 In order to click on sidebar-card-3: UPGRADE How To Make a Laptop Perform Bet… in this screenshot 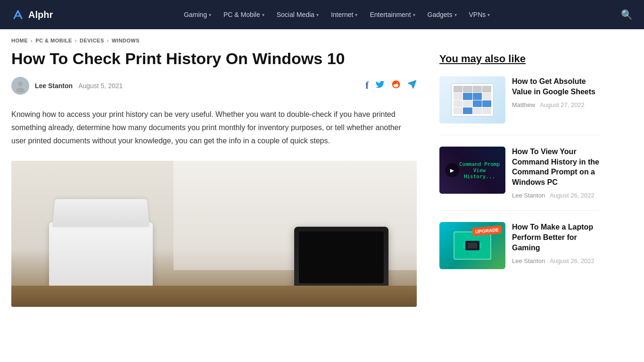, I will do `click(520, 251)`.